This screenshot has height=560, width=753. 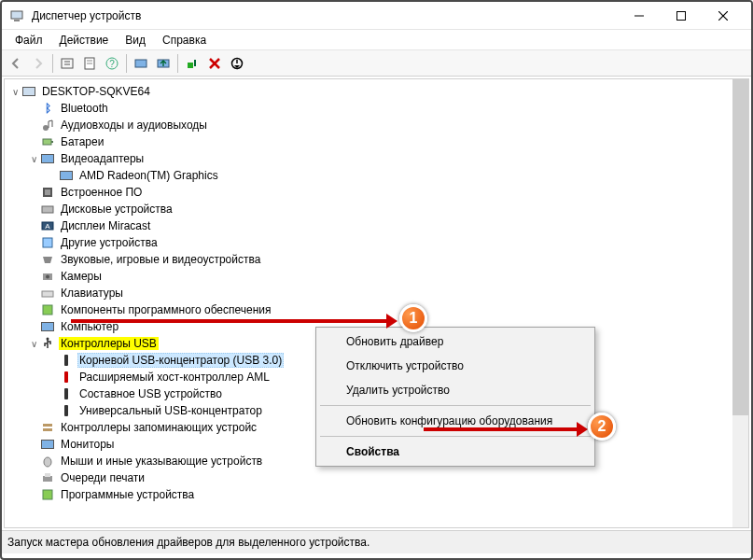 I want to click on update-driver-button, so click(x=163, y=63).